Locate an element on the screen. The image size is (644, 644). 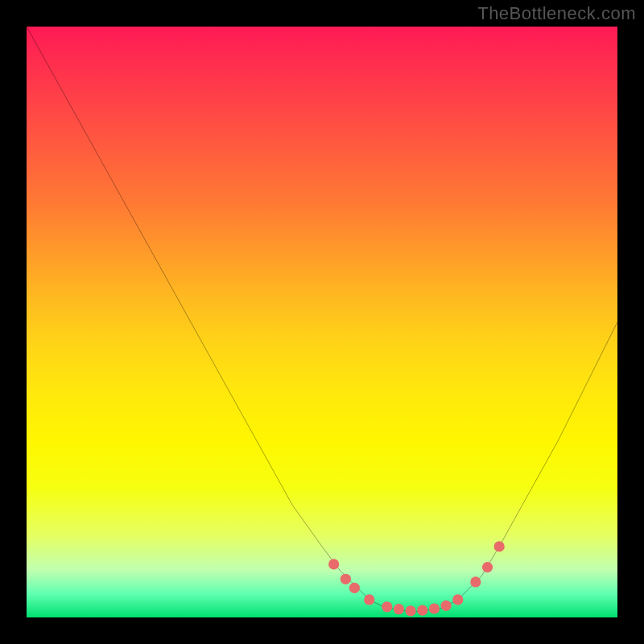
curve-markers is located at coordinates (417, 578).